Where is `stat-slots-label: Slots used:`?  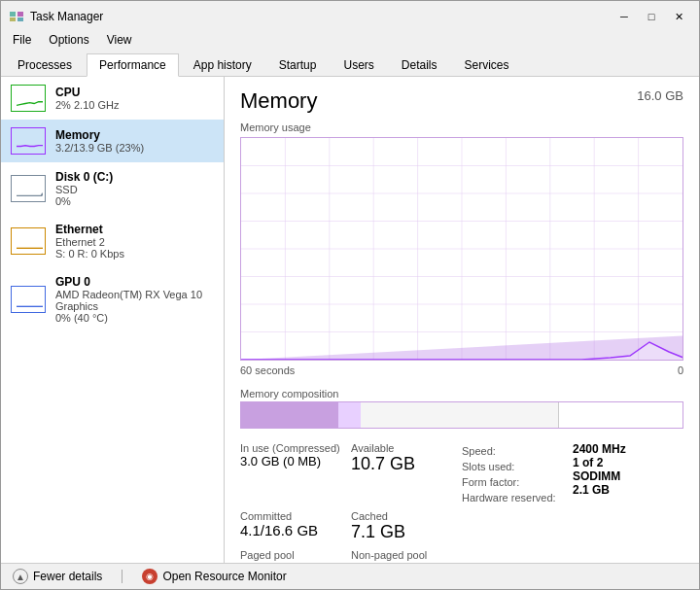
stat-slots-label: Slots used: is located at coordinates (488, 467).